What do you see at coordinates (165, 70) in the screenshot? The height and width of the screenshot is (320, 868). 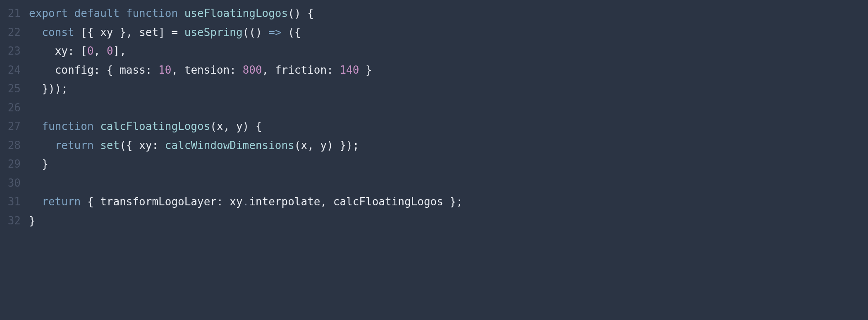 I see `token-num: 10` at bounding box center [165, 70].